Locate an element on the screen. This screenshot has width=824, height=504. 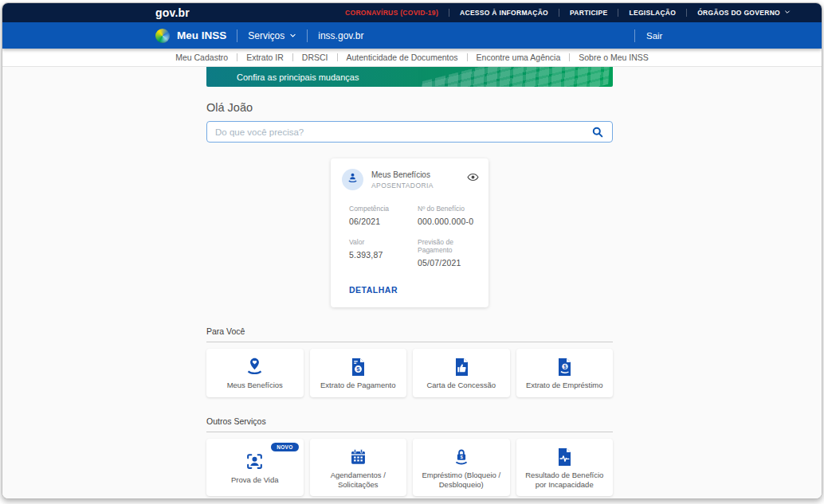
loan-lock-icon: $ is located at coordinates (461, 455).